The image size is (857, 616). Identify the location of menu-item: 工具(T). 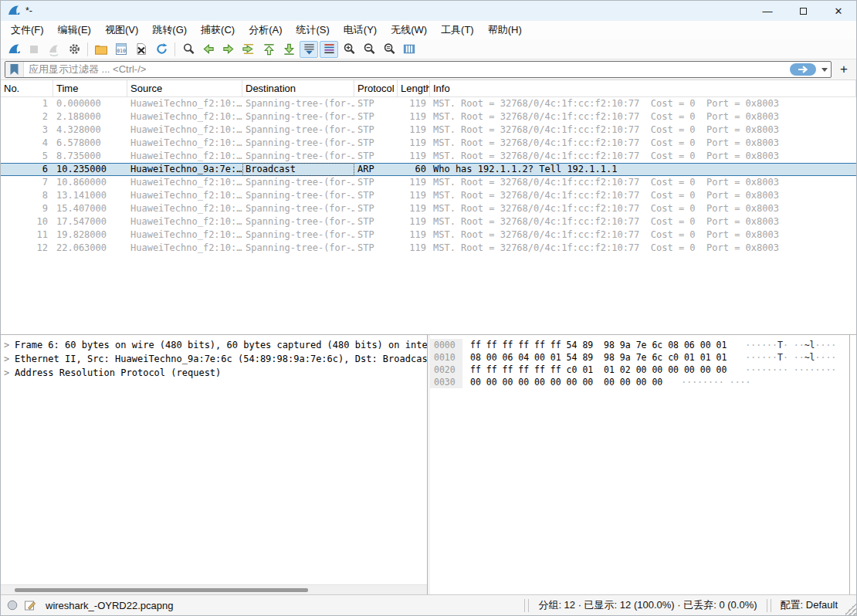
(457, 30).